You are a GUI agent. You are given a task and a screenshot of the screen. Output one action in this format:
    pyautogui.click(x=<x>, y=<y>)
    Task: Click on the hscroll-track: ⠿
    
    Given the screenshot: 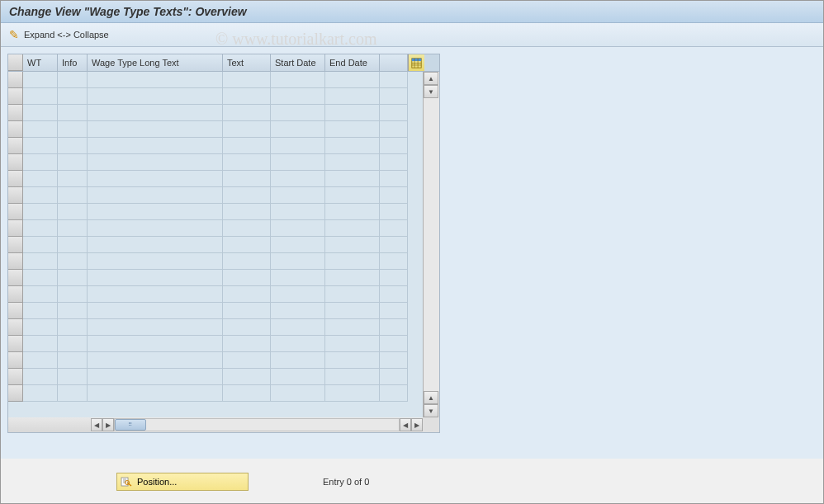 What is the action you would take?
    pyautogui.click(x=257, y=425)
    